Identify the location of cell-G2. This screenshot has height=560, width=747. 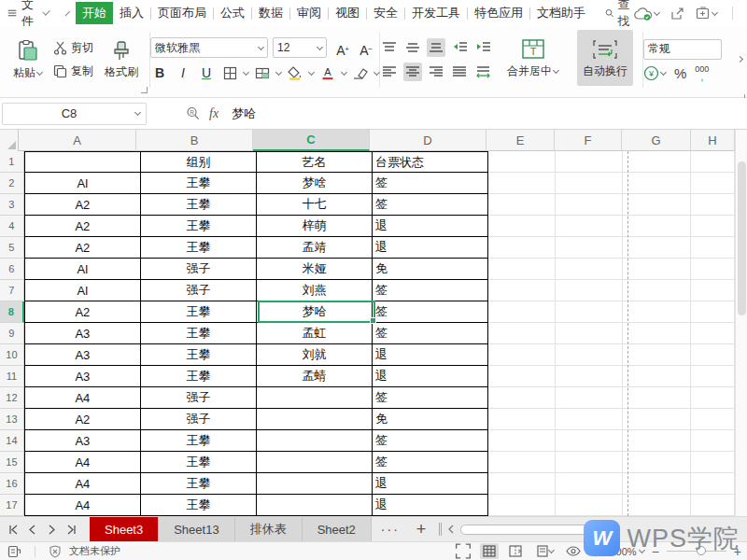
(657, 183).